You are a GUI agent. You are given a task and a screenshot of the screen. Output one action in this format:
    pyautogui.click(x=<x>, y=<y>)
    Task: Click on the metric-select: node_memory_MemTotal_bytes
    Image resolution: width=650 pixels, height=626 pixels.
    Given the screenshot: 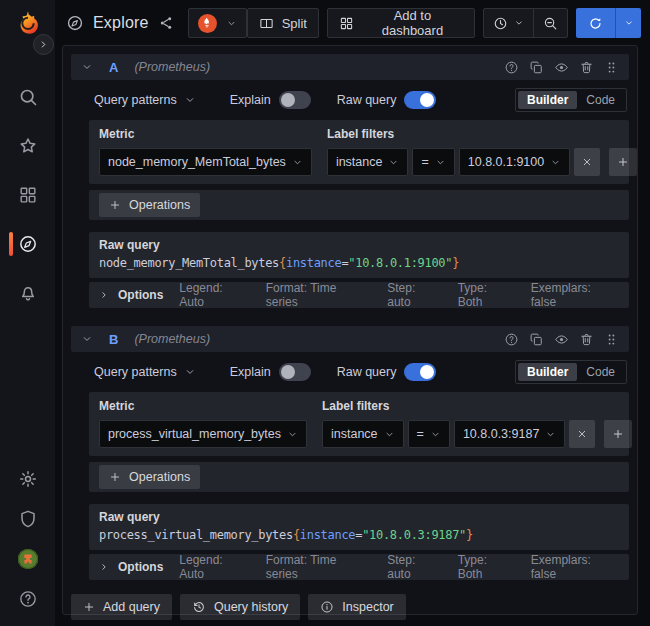 What is the action you would take?
    pyautogui.click(x=206, y=162)
    